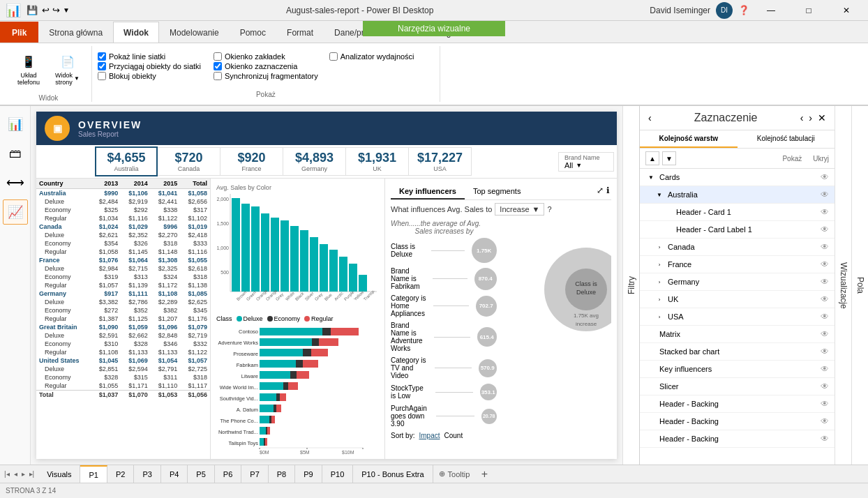 This screenshot has height=498, width=868. Describe the element at coordinates (123, 386) in the screenshot. I see `table-row: Regular$1,055$1,171$1,110$1,117` at that location.